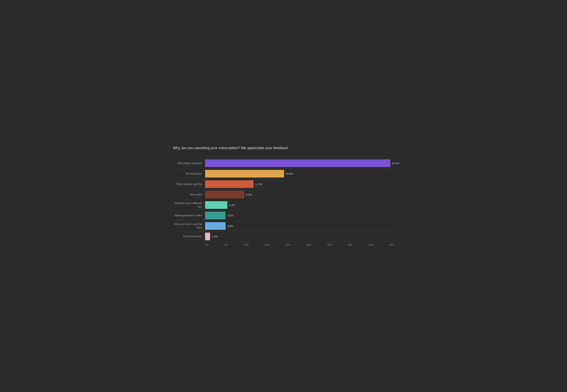 The image size is (567, 392). Describe the element at coordinates (300, 245) in the screenshot. I see `x-axis-labels: 0%5%10%15%20%25%30%35%40%45%` at that location.